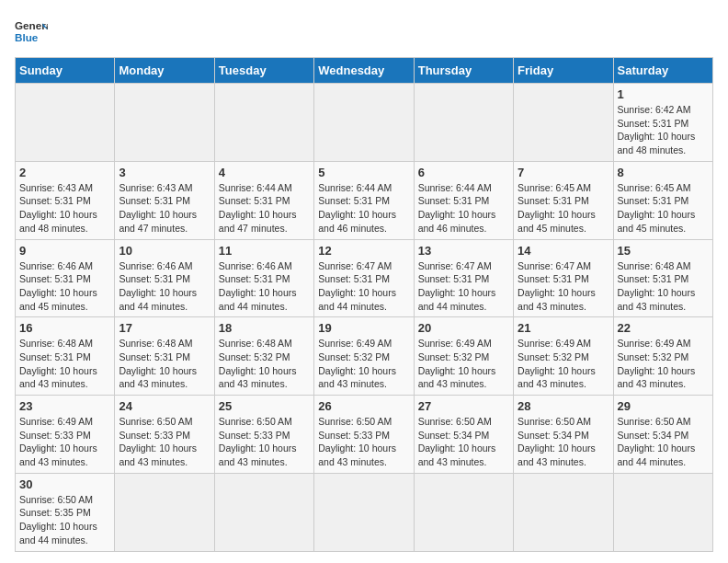  I want to click on calendar-cell: 14Sunrise: 6:47 AMSunset: 5:31 PMDayligh…, so click(563, 278).